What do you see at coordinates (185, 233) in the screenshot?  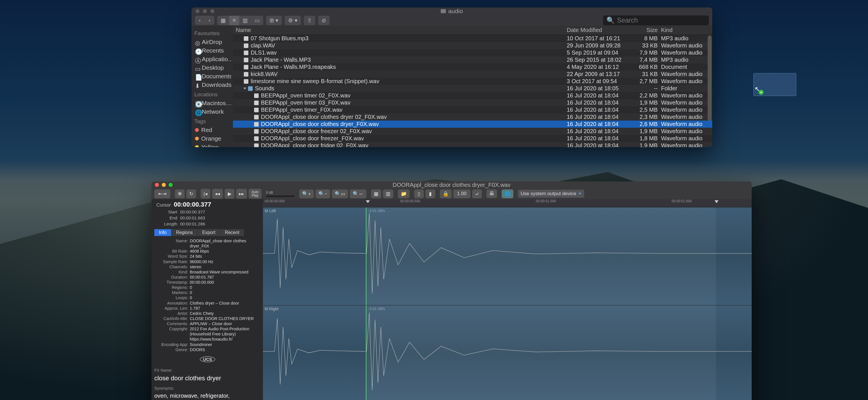 I see `tab-regions: Regions` at bounding box center [185, 233].